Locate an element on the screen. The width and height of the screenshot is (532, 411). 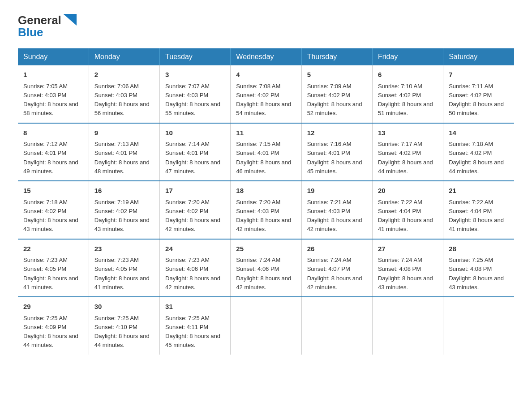
day-info: Sunrise: 7:05 AMSunset: 4:03 PMDaylight:… is located at coordinates (51, 100).